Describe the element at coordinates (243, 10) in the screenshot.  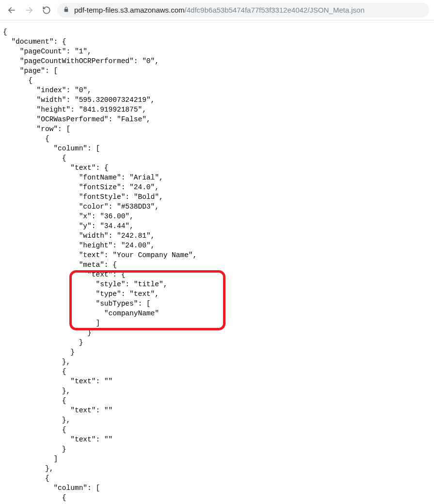
I see `address-bar: pdf-temp-files.s3.amazonaws.com/4dfc9b6a…` at that location.